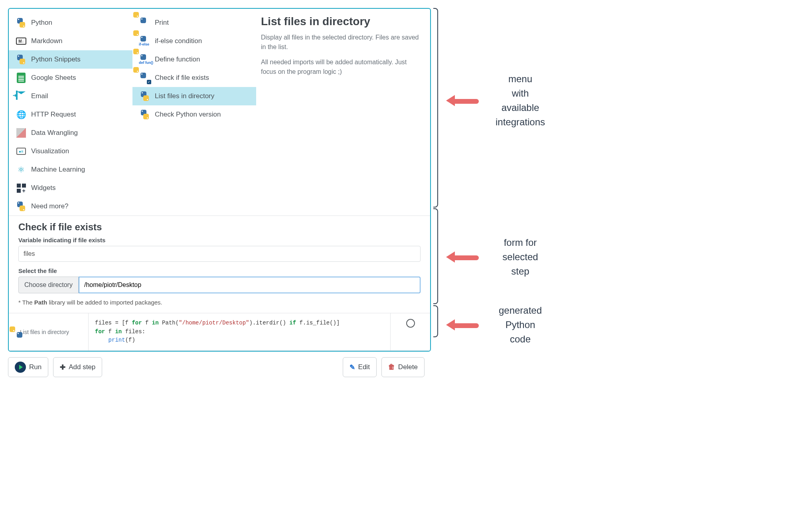 Image resolution: width=798 pixels, height=532 pixels. What do you see at coordinates (28, 367) in the screenshot?
I see `run-button: Run` at bounding box center [28, 367].